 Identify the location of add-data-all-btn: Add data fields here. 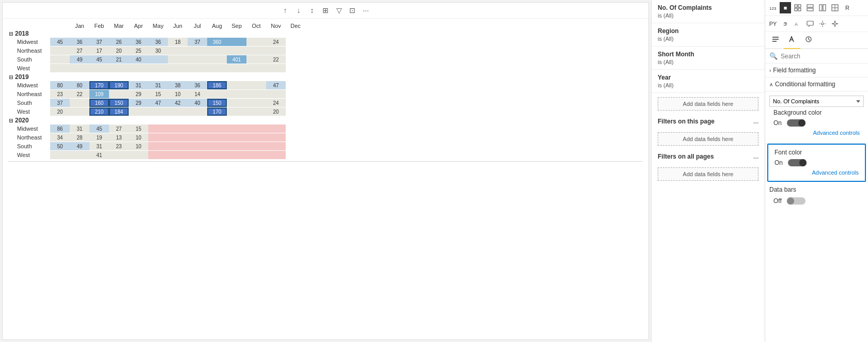
(708, 174).